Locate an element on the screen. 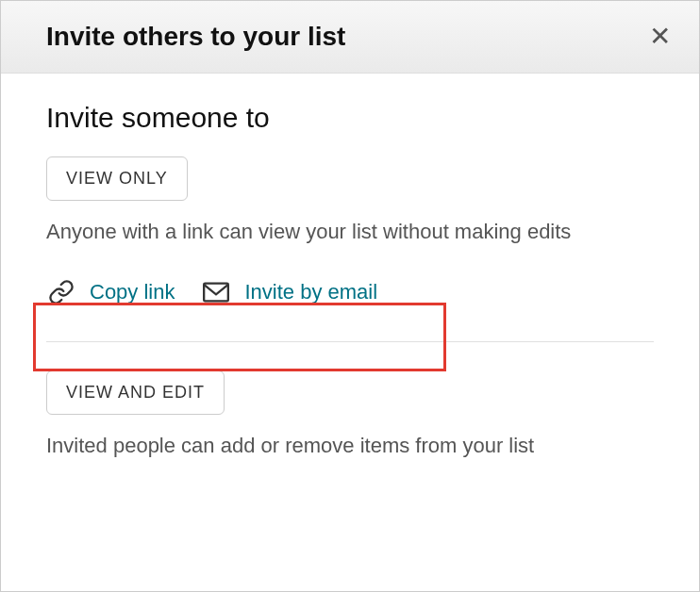 This screenshot has width=700, height=592. link-icon is located at coordinates (61, 292).